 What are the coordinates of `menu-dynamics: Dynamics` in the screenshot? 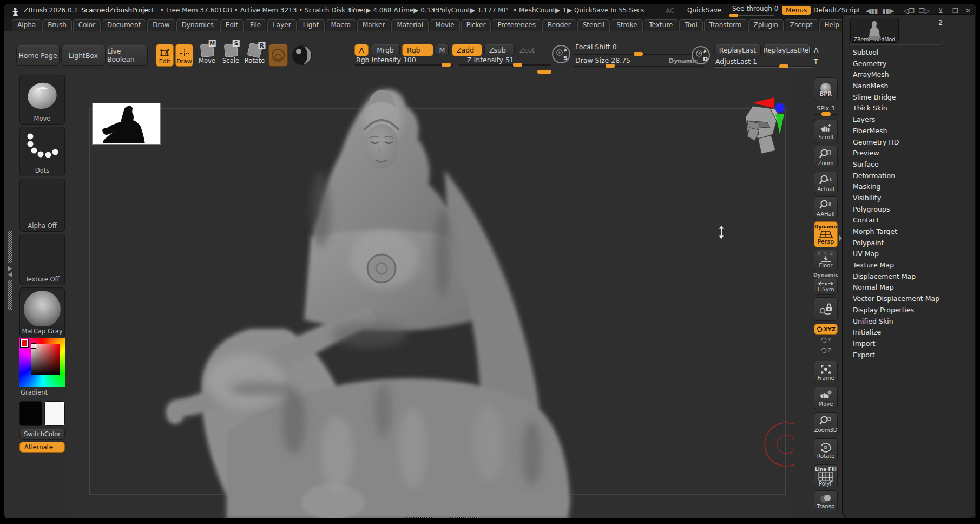 It's located at (198, 25).